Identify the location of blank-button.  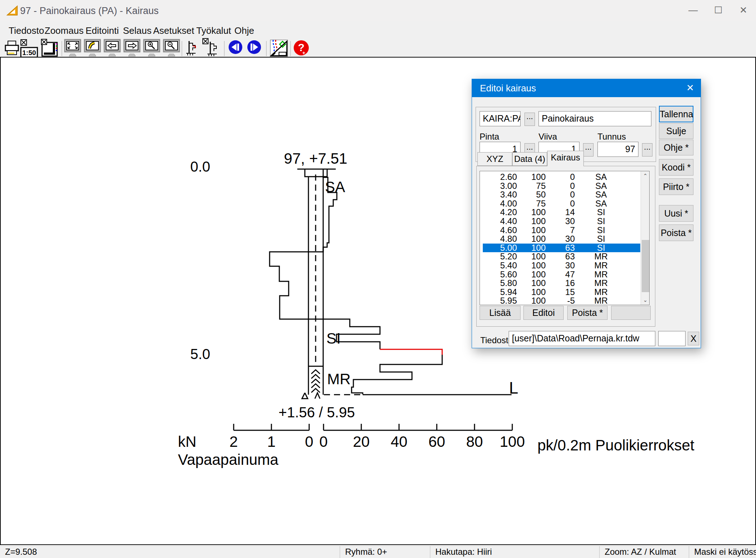
(631, 313).